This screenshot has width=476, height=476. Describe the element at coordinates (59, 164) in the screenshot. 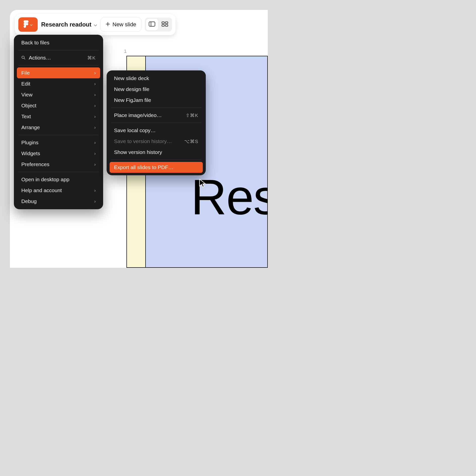

I see `menu-item-preferences: Preferences ›` at that location.